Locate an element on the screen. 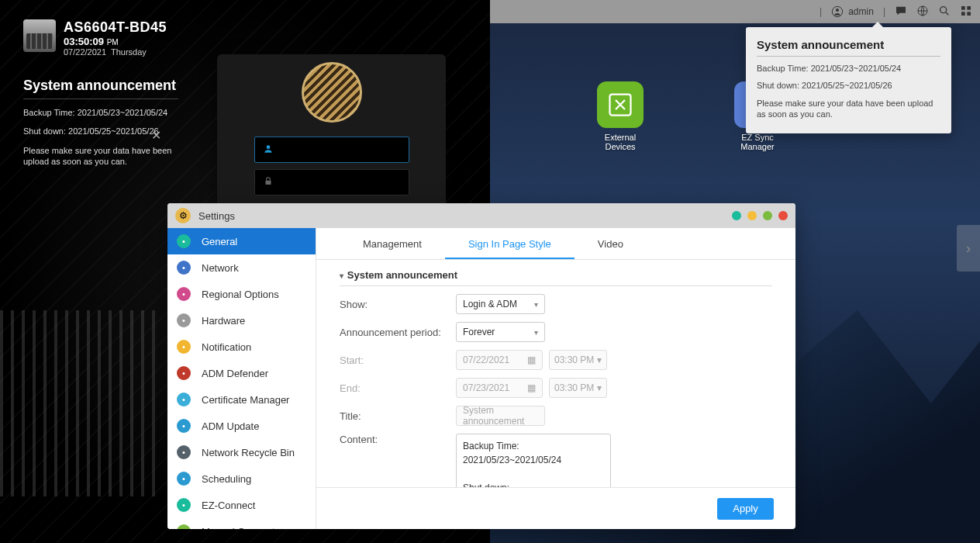  tab-video: Video is located at coordinates (611, 244).